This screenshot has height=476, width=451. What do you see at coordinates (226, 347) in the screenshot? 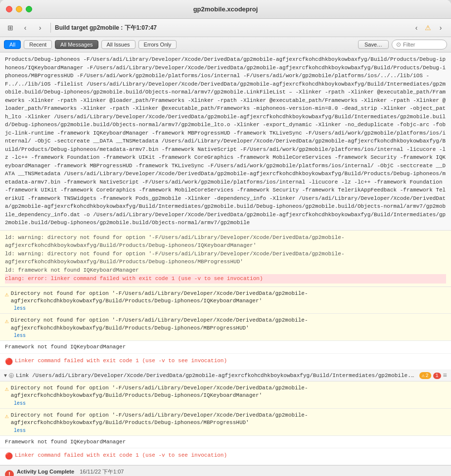
I see `framework-not-found: Framework not found IQKeyboardManager` at bounding box center [226, 347].